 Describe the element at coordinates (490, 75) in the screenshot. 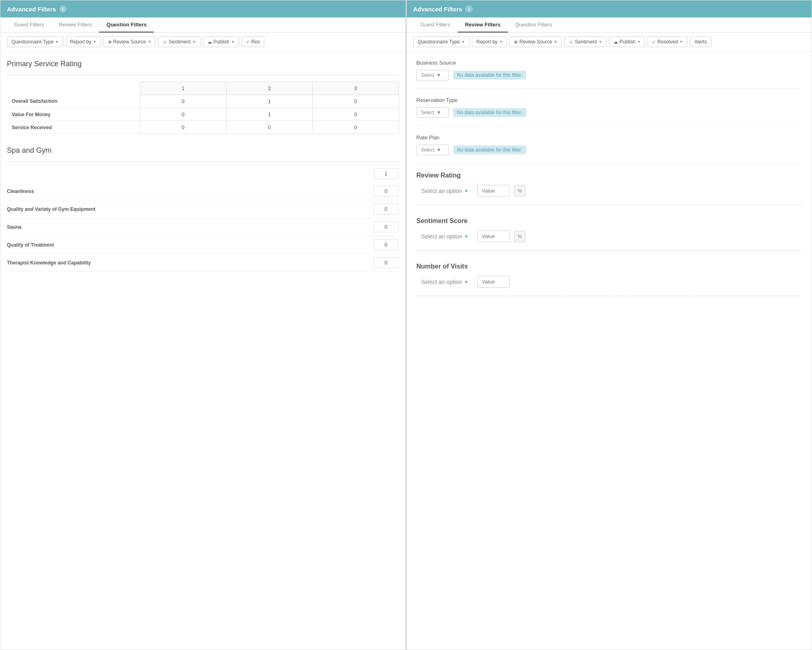

I see `business-source-no-data: No data available for this filter.` at that location.